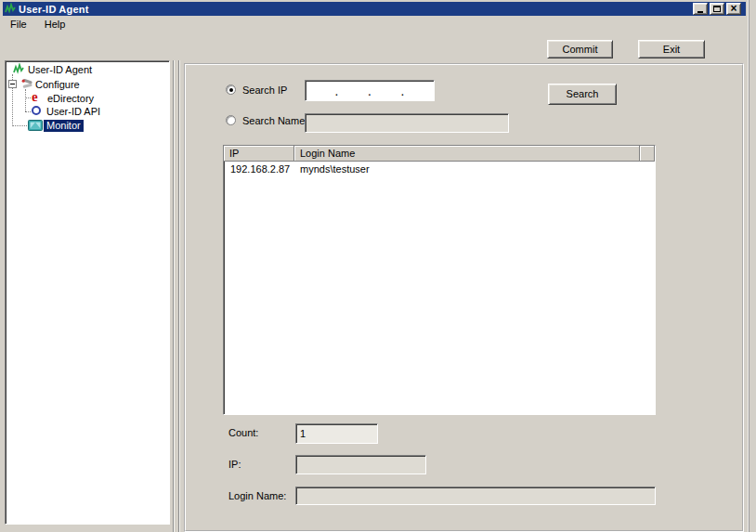 The width and height of the screenshot is (756, 532). Describe the element at coordinates (374, 24) in the screenshot. I see `menu-bar: File Help` at that location.